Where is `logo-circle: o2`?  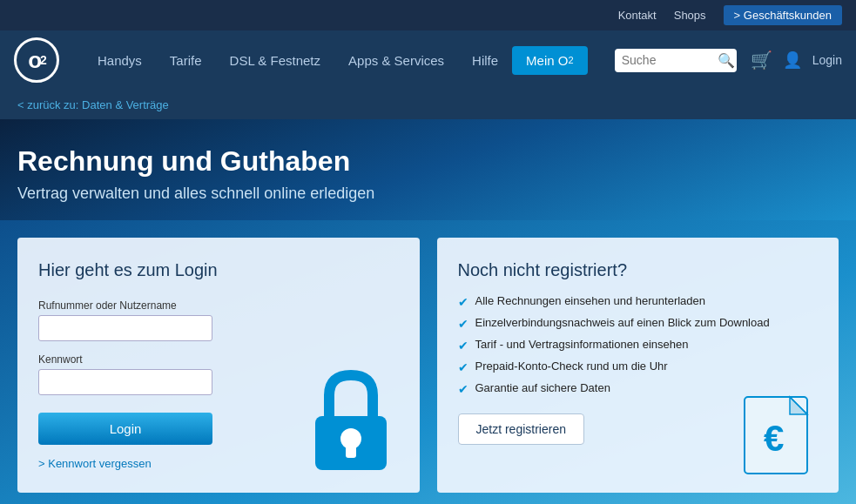
logo-circle: o2 is located at coordinates (37, 60).